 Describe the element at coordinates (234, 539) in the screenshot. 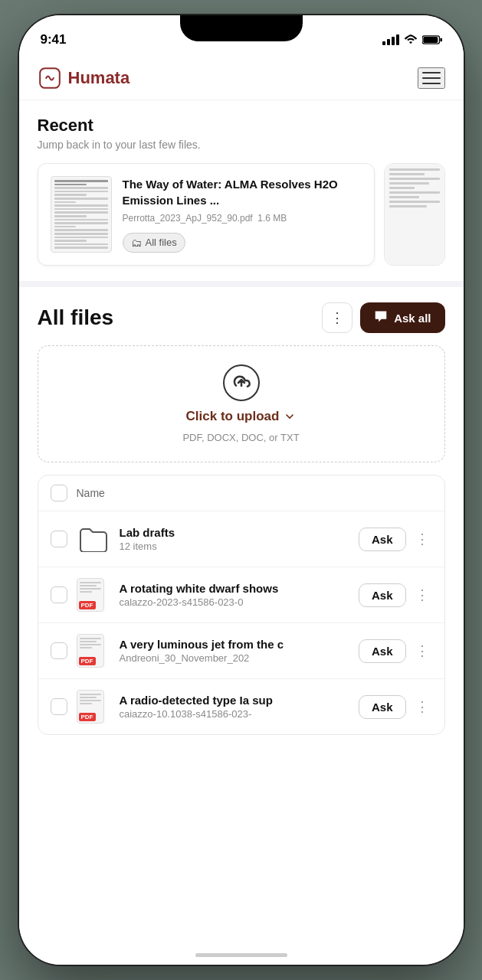

I see `file-info-1: Lab drafts 12 items` at that location.